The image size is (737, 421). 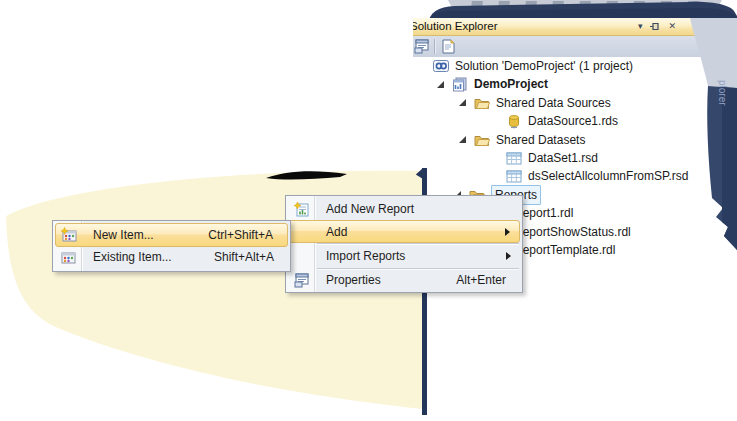 What do you see at coordinates (514, 121) in the screenshot?
I see `data-source-icon` at bounding box center [514, 121].